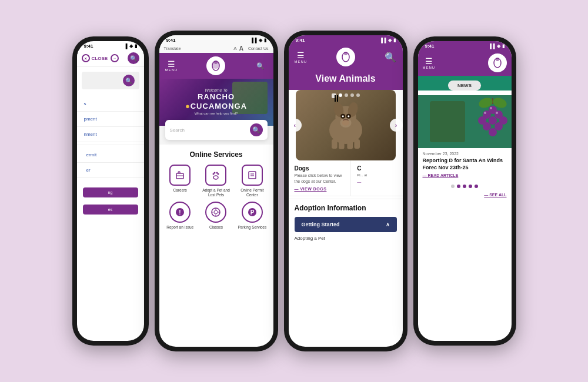 This screenshot has width=588, height=382. Describe the element at coordinates (259, 48) in the screenshot. I see `contact-us-link: Contact Us` at that location.